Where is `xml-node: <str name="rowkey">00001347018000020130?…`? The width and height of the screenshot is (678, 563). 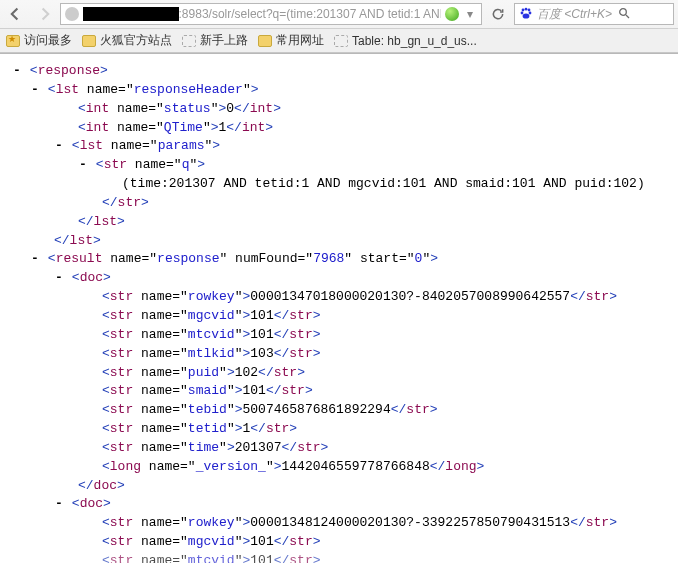 xml-node: <str name="rowkey">00001347018000020130?… is located at coordinates (339, 298).